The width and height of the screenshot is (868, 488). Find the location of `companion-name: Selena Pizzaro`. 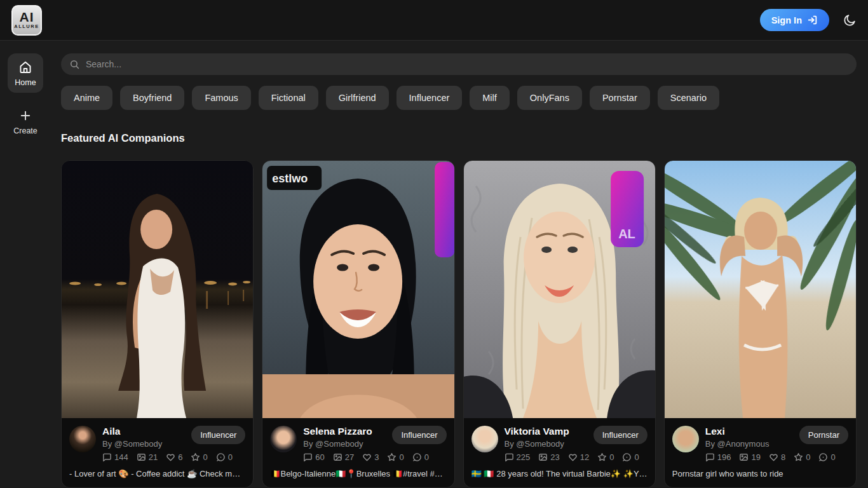

companion-name: Selena Pizzaro is located at coordinates (344, 431).